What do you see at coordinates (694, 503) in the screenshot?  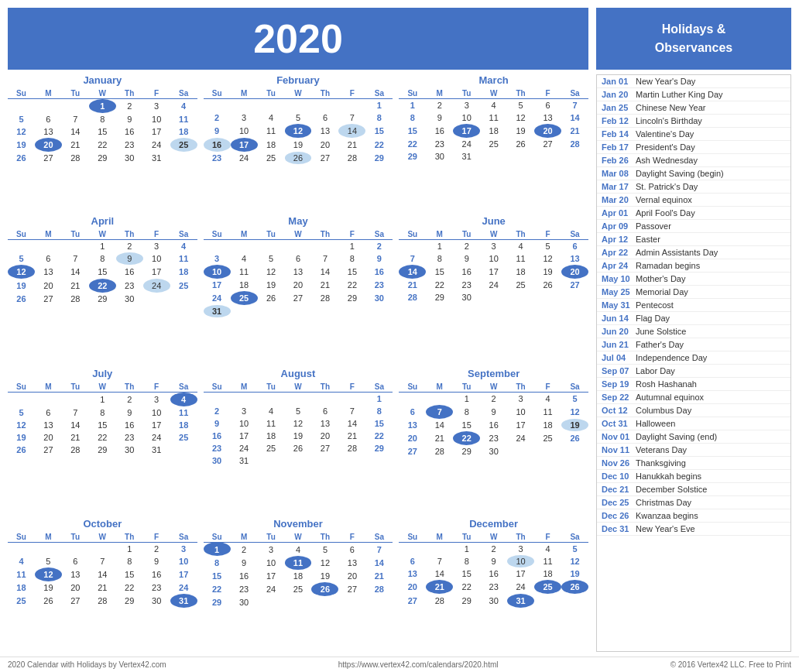 I see `holiday-item: Dec 25Christmas Day` at bounding box center [694, 503].